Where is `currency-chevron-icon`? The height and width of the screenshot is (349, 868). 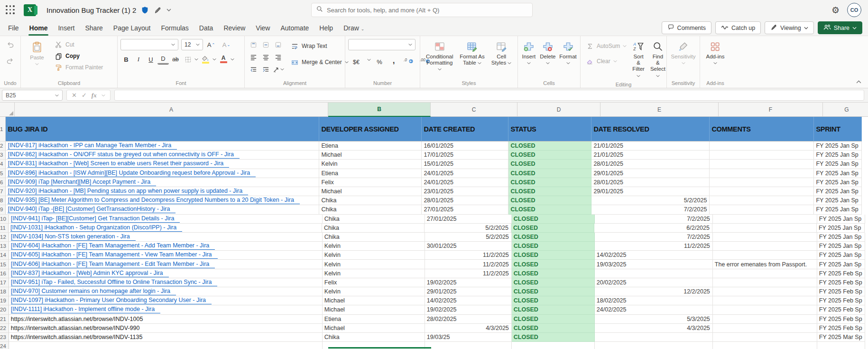
currency-chevron-icon is located at coordinates (369, 60).